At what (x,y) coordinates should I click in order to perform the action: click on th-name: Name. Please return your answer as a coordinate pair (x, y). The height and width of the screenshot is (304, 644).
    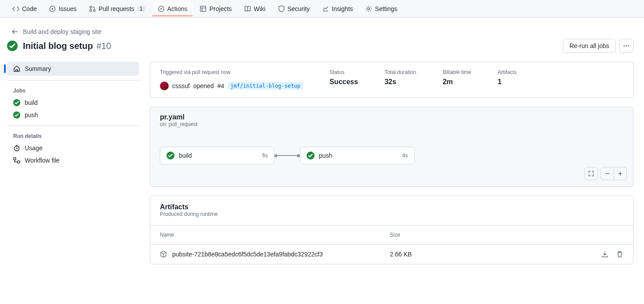
    Looking at the image, I should click on (275, 235).